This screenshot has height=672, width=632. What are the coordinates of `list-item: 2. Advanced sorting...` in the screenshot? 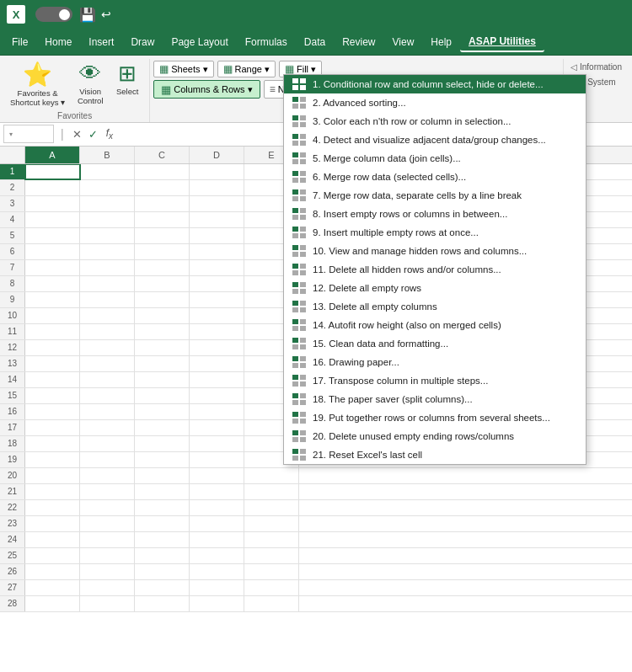 It's located at (435, 103).